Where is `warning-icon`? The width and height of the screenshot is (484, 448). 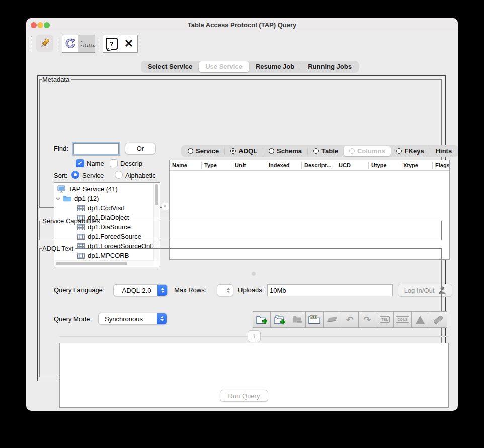 warning-icon is located at coordinates (420, 320).